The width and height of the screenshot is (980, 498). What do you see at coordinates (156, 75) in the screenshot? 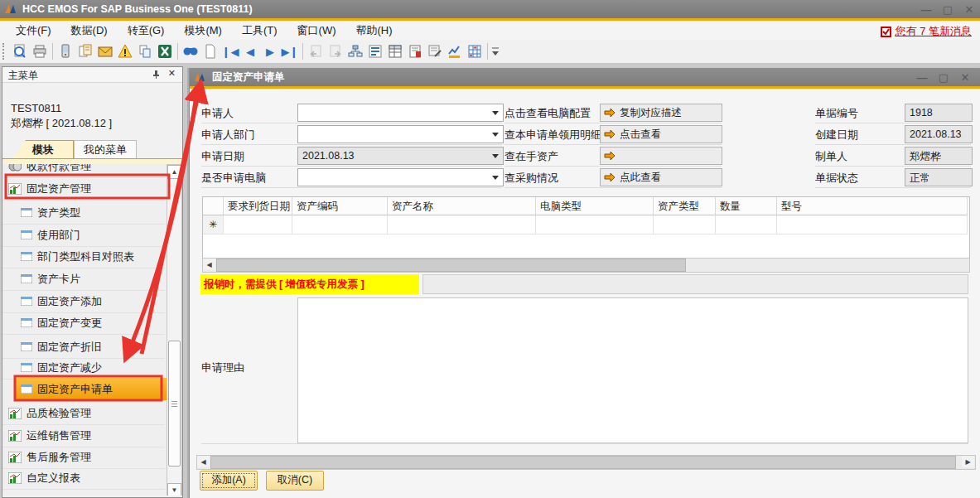
I see `pin-icon` at bounding box center [156, 75].